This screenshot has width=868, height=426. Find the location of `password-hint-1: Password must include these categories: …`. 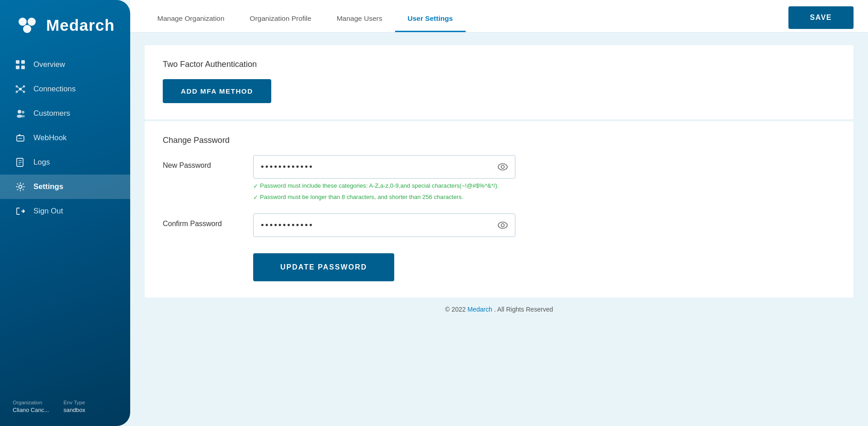

password-hint-1: Password must include these categories: … is located at coordinates (379, 186).